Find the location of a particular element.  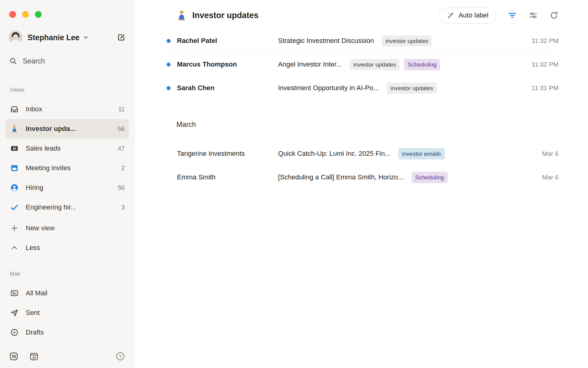

email-subject: Angel Investor Inter... is located at coordinates (310, 64).